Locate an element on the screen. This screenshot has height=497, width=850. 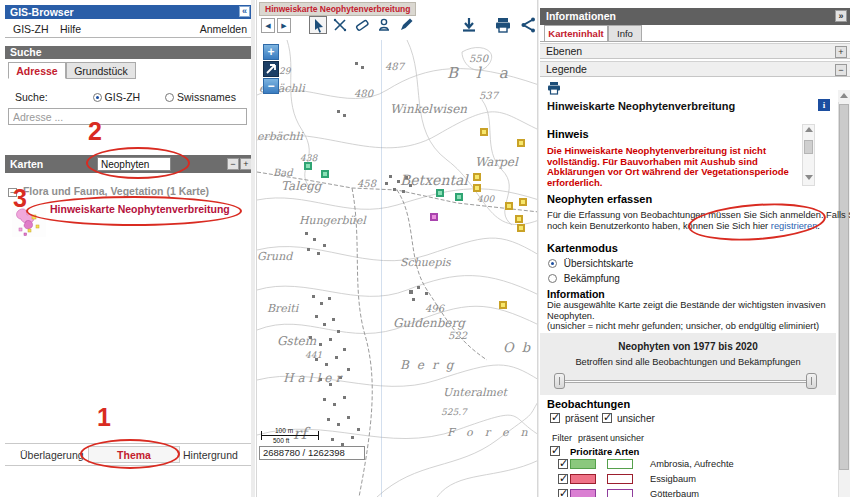
radio-gis-zh is located at coordinates (98, 98).